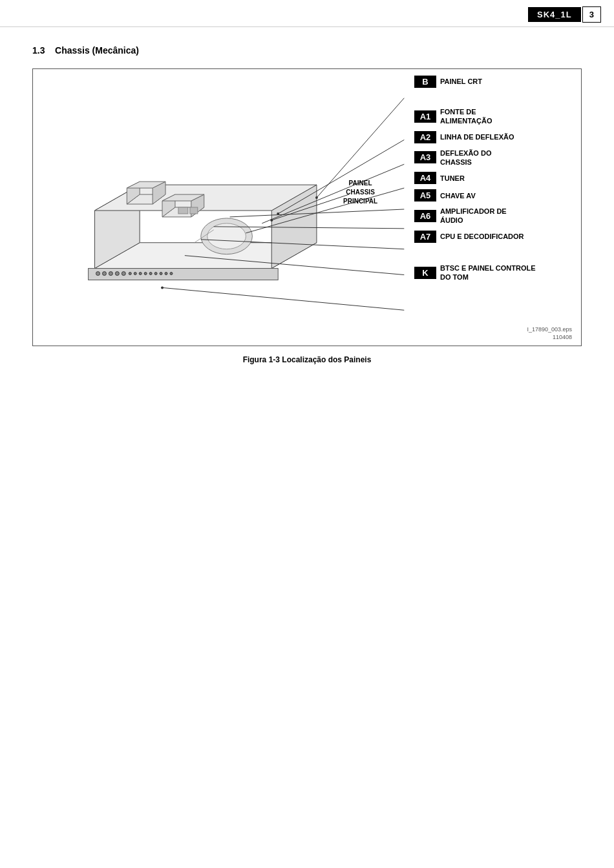  I want to click on label-box-A2: A2, so click(425, 137).